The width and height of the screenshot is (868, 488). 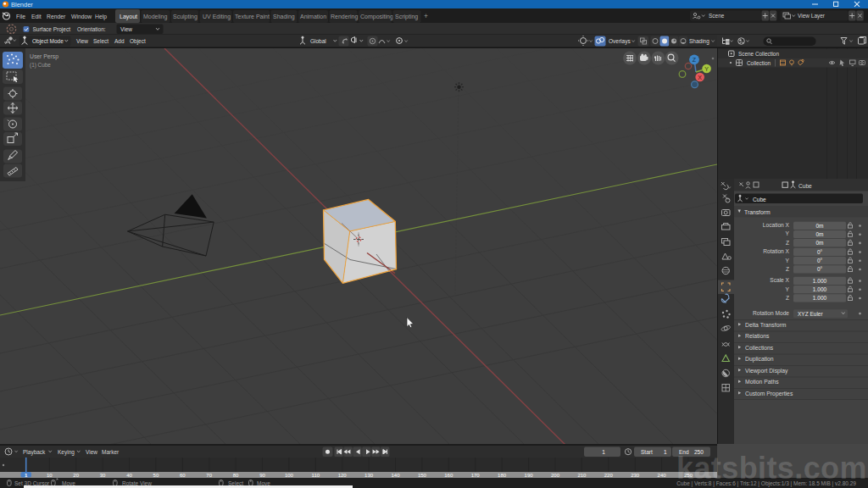 I want to click on svg-text: Help, so click(x=101, y=17).